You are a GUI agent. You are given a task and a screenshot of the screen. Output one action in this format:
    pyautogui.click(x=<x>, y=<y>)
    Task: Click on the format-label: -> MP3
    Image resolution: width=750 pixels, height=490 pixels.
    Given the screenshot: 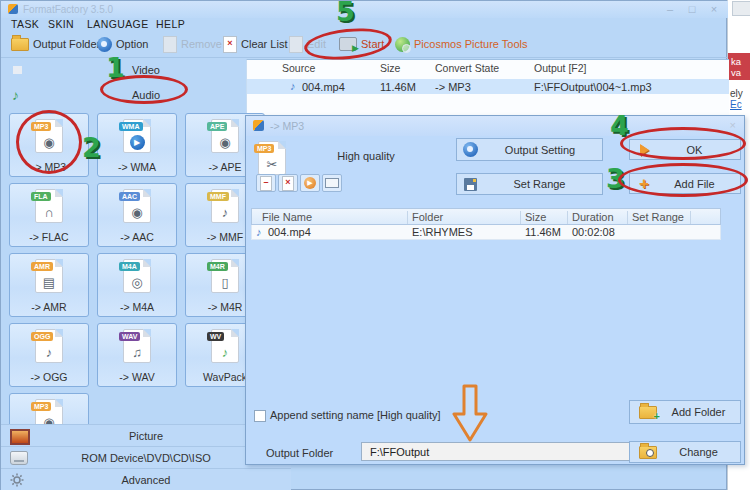 What is the action you would take?
    pyautogui.click(x=49, y=167)
    